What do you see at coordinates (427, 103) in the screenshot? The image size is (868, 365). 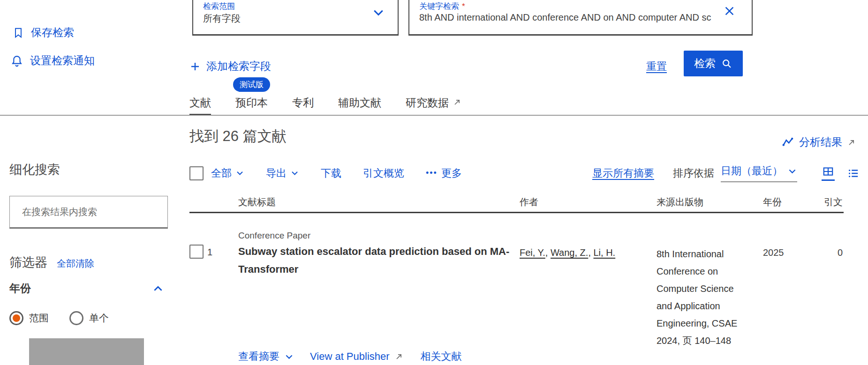 I see `tab-research-data-label: 研究数据` at bounding box center [427, 103].